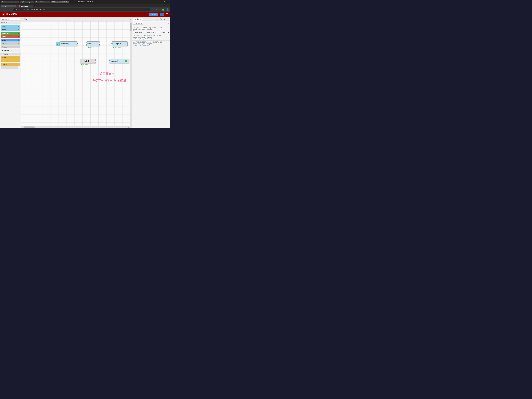 Image resolution: width=532 pixels, height=399 pixels. Describe the element at coordinates (12, 14) in the screenshot. I see `logo-text: Node-RED` at that location.